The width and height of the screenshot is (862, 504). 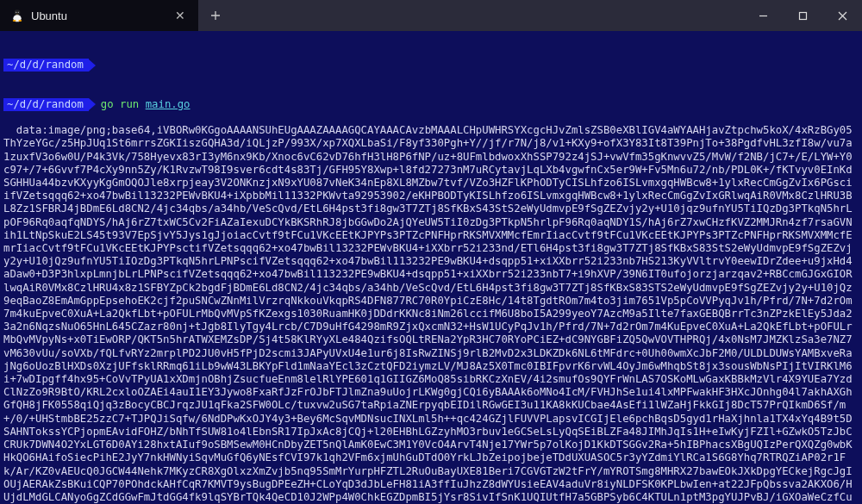 What do you see at coordinates (803, 16) in the screenshot?
I see `maximize-button` at bounding box center [803, 16].